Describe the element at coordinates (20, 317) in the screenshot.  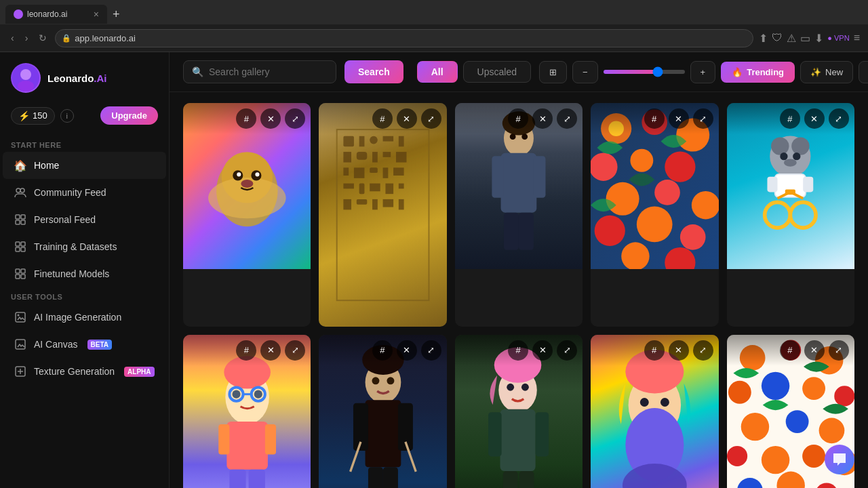
I see `ai-image-icon` at that location.